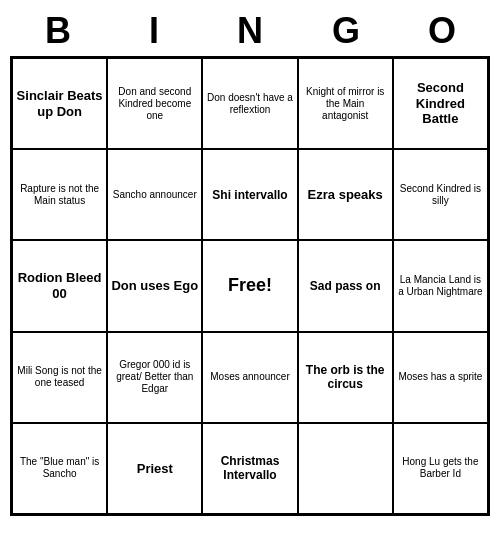 This screenshot has width=500, height=544. What do you see at coordinates (154, 31) in the screenshot?
I see `letter-i: I` at bounding box center [154, 31].